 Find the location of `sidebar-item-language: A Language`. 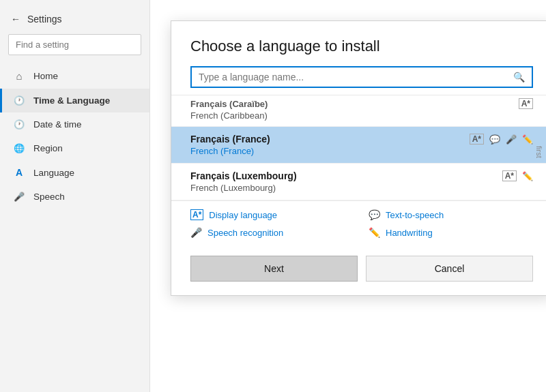

sidebar-item-language: A Language is located at coordinates (75, 172).